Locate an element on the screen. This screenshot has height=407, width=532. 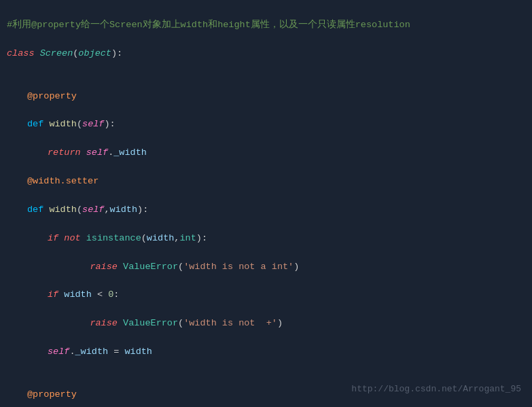
width-arg-1: width is located at coordinates (160, 238).